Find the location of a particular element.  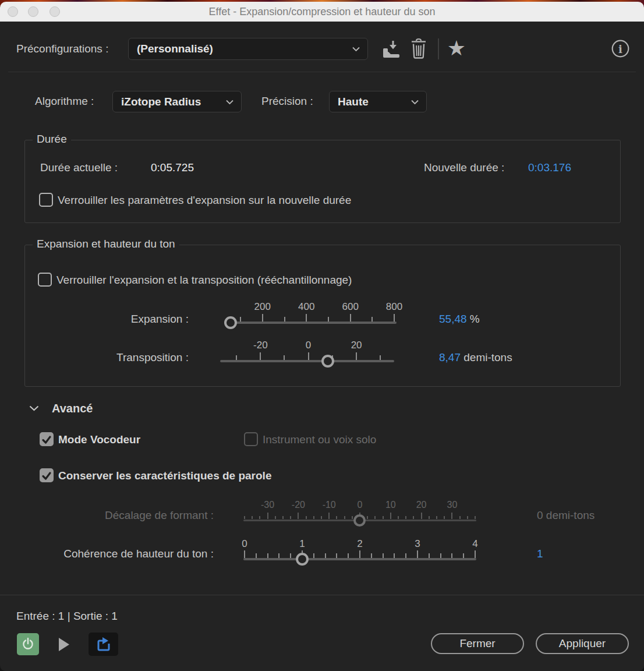

stretch-value-unit: % is located at coordinates (475, 319).